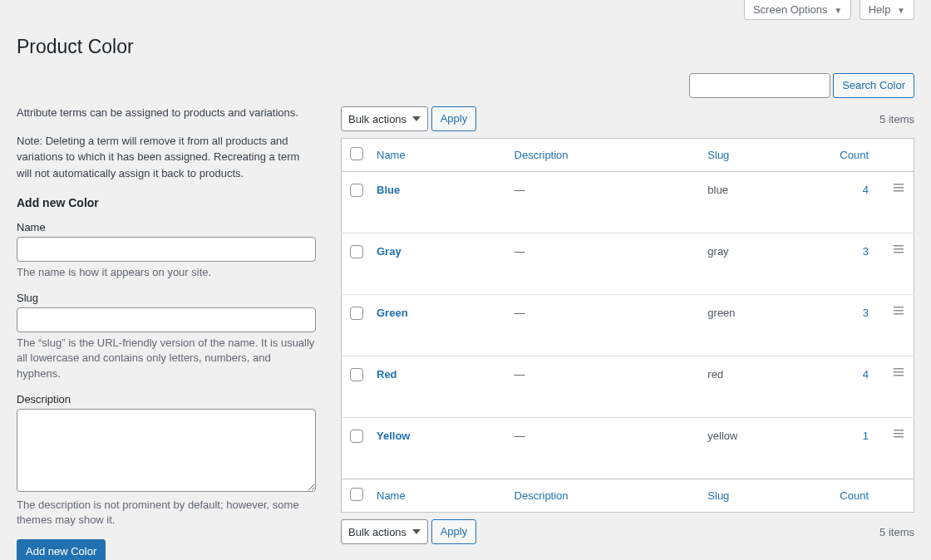 This screenshot has width=931, height=560. I want to click on select-all-bottom, so click(357, 494).